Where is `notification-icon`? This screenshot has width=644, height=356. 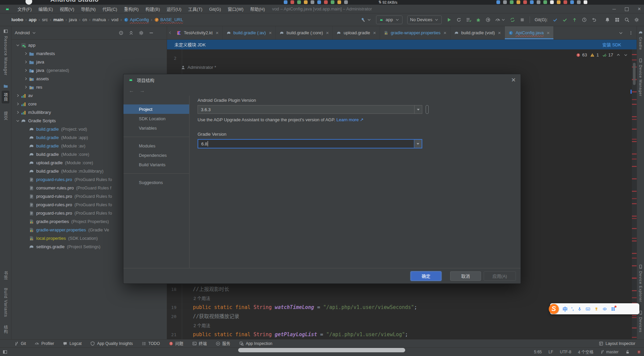
notification-icon is located at coordinates (639, 352).